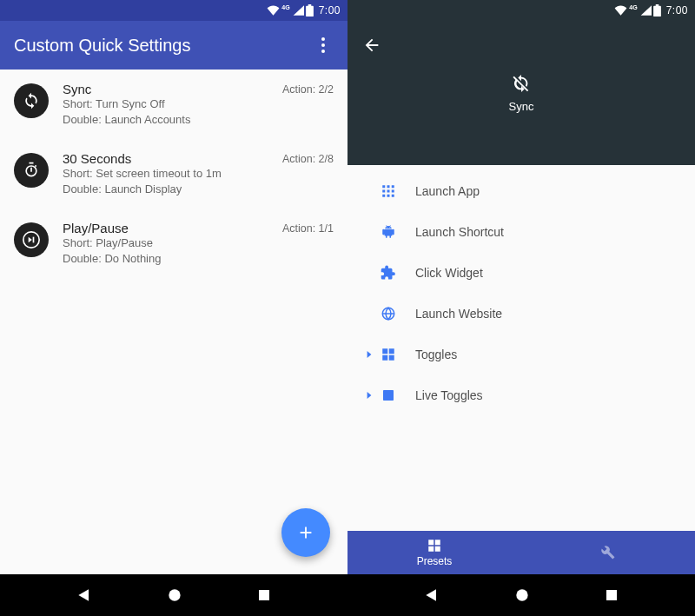 This screenshot has height=616, width=695. I want to click on timer-icon, so click(31, 170).